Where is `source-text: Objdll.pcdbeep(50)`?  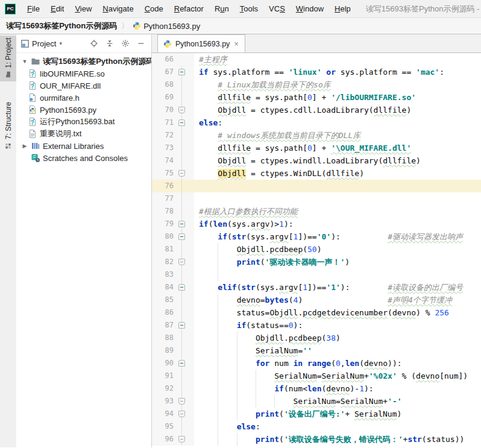
source-text: Objdll.pcdbeep(50) is located at coordinates (338, 250).